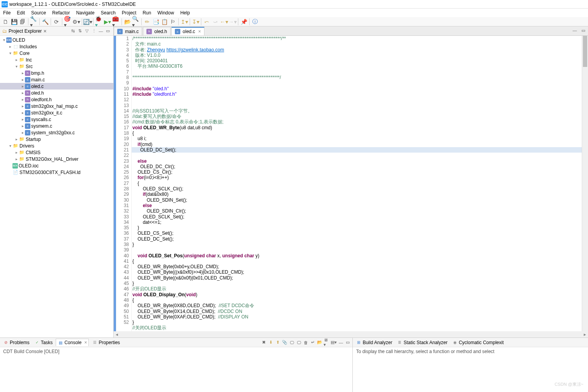 This screenshot has width=588, height=392. Describe the element at coordinates (306, 343) in the screenshot. I see `clear-icon: 🗑` at that location.